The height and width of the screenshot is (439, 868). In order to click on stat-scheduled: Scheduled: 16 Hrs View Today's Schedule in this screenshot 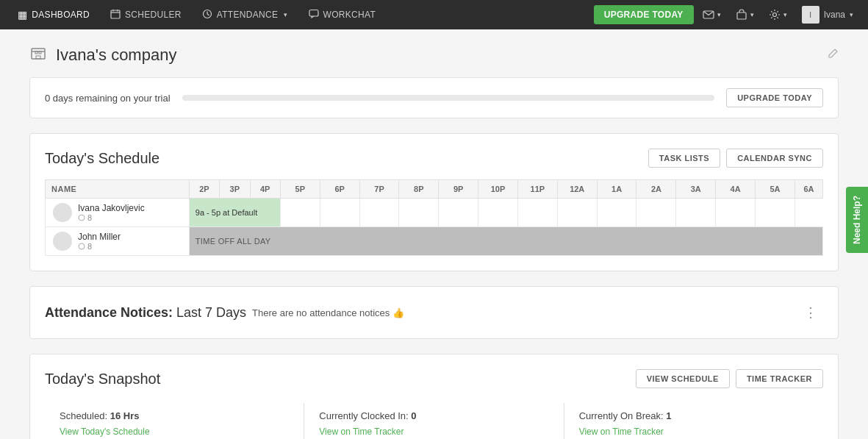, I will do `click(175, 421)`.